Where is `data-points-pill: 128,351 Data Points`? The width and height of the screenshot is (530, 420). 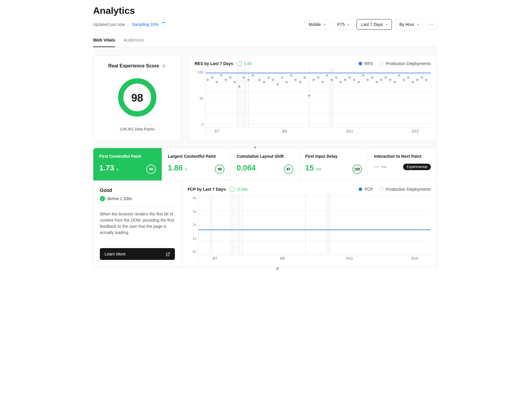 data-points-pill: 128,351 Data Points is located at coordinates (137, 129).